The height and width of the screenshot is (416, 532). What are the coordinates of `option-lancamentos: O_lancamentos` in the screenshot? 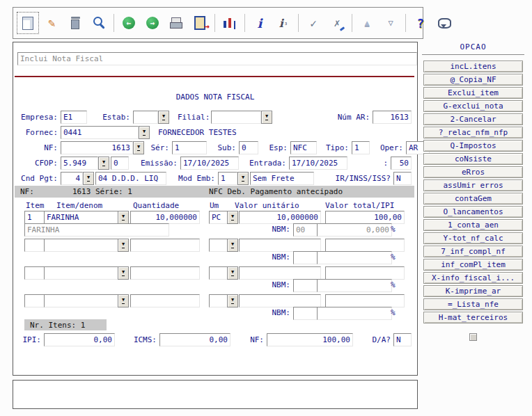 It's located at (474, 211).